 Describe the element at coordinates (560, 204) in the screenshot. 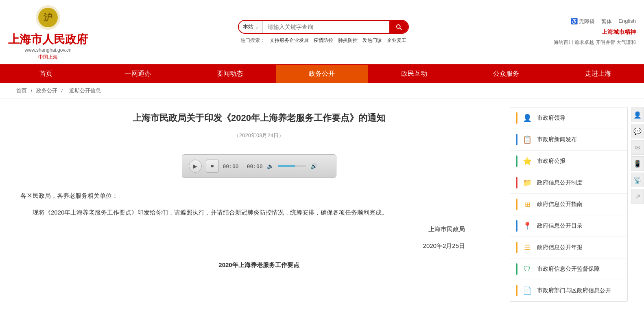

I see `sidebar-label-5: 政府信息公开指南` at that location.